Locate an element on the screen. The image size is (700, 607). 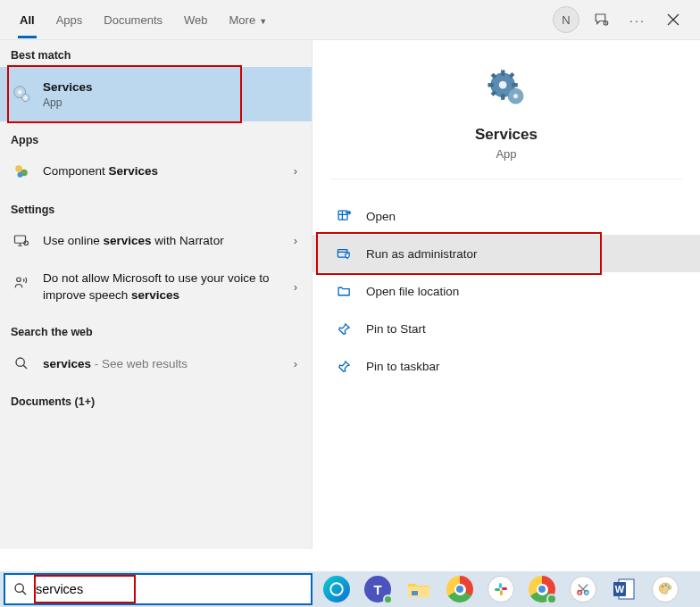
result-component-services: Component Services › is located at coordinates (155, 171).